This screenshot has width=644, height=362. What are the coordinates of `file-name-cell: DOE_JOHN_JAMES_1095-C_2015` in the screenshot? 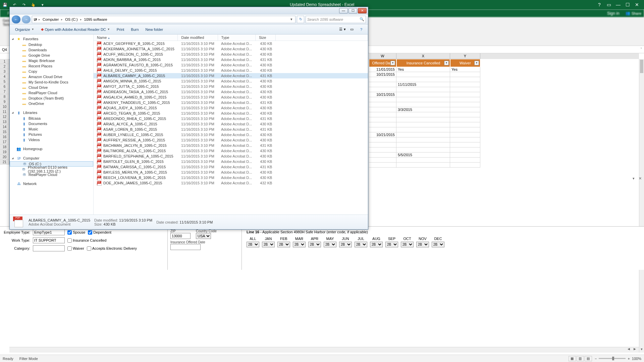 It's located at (136, 183).